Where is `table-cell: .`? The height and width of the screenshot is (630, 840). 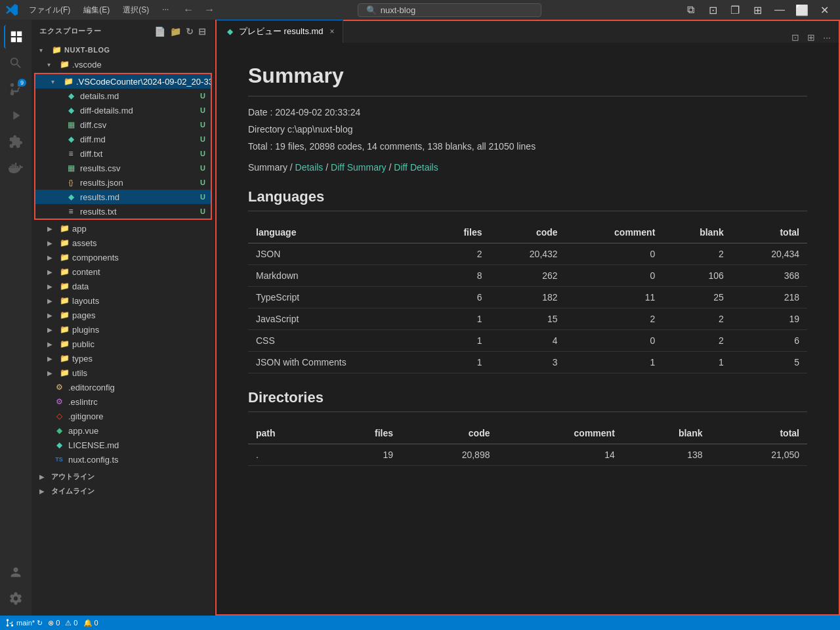
table-cell: . is located at coordinates (287, 455).